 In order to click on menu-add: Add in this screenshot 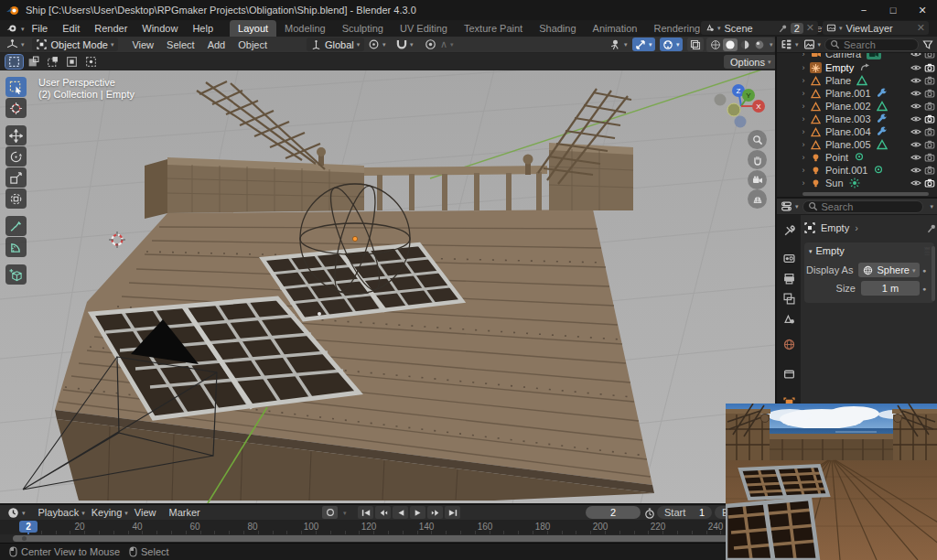, I will do `click(217, 45)`.